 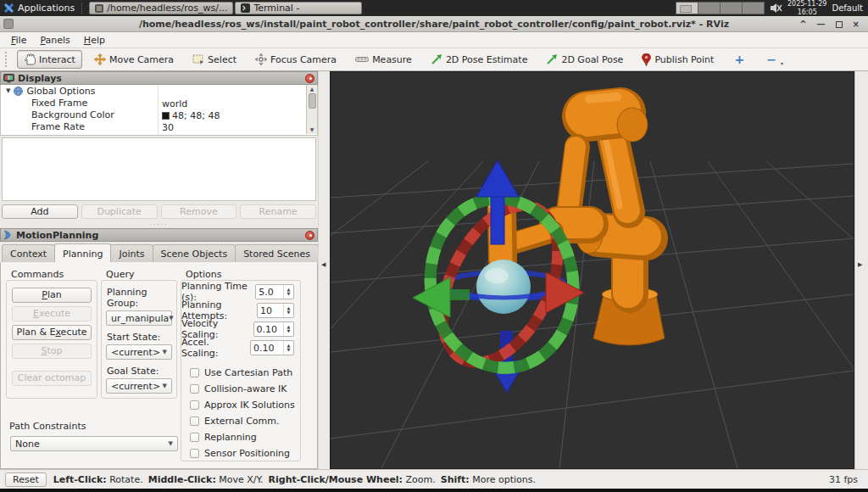 I want to click on approx-ik-solutions-checkbox, so click(x=195, y=405).